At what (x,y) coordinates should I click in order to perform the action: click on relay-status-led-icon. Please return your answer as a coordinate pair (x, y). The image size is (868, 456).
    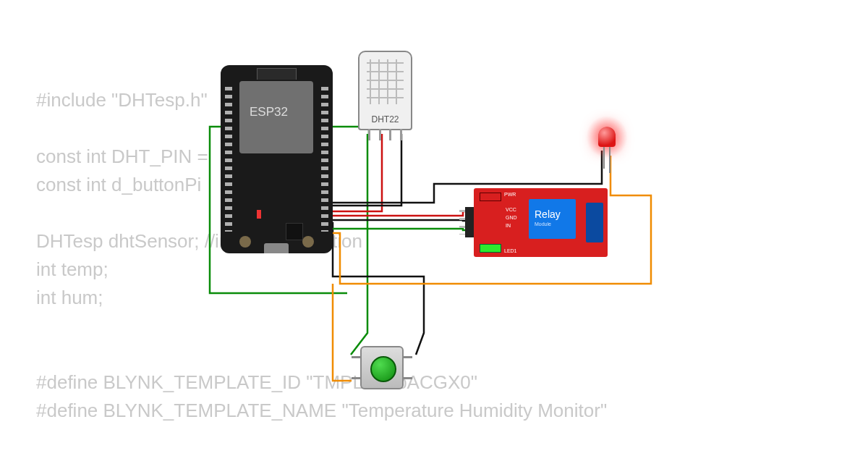
    Looking at the image, I should click on (490, 248).